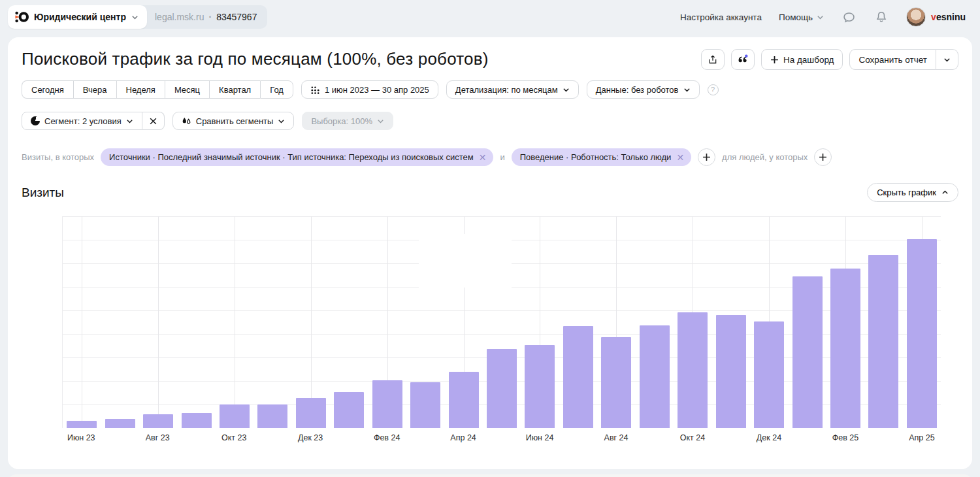 The image size is (980, 477). What do you see at coordinates (616, 383) in the screenshot?
I see `bar-Авг 24` at bounding box center [616, 383].